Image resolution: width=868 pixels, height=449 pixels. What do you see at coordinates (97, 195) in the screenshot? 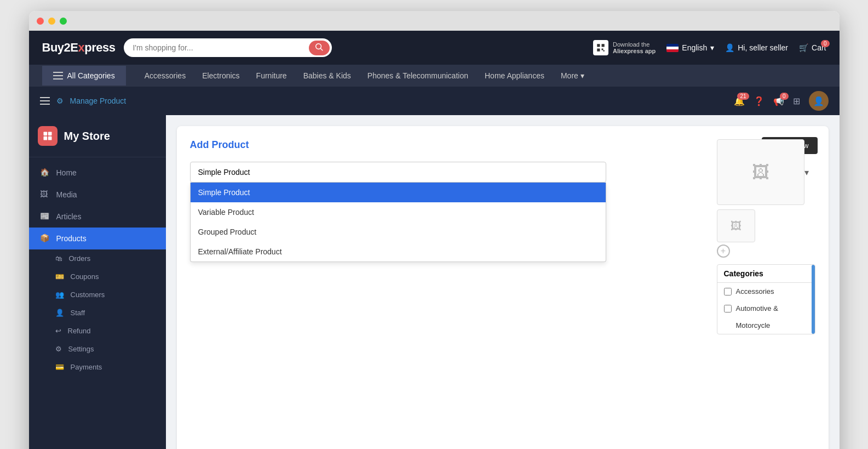
I see `sidebar-item-media: 🖼 Media` at bounding box center [97, 195].